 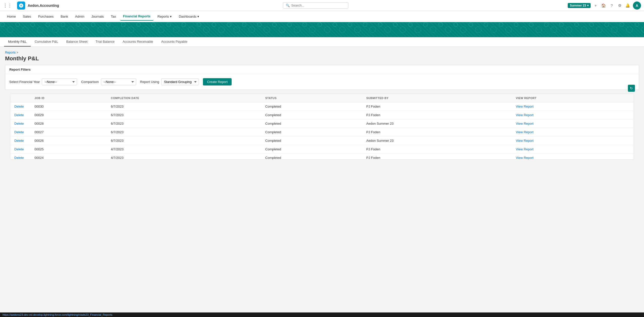 What do you see at coordinates (68, 98) in the screenshot?
I see `col-job-id-header: JOB ID` at bounding box center [68, 98].